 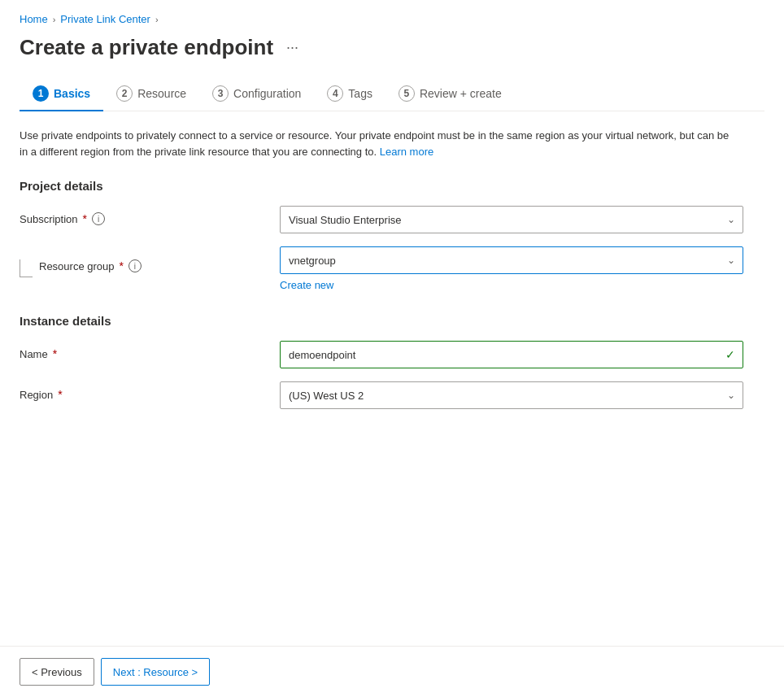 I want to click on region-required: *, so click(x=60, y=394).